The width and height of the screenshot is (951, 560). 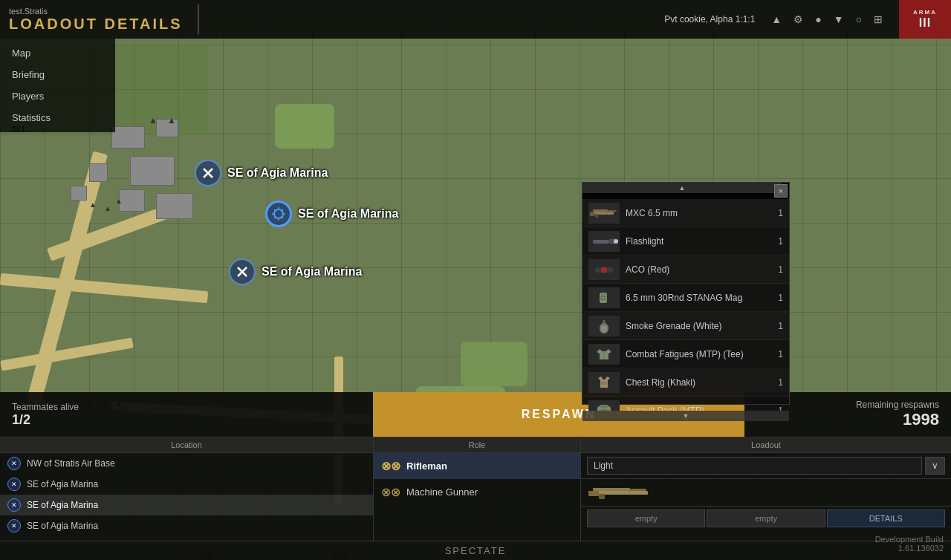 I want to click on loadout-item-7: Assault Pack (MTP) 1, so click(x=686, y=404).